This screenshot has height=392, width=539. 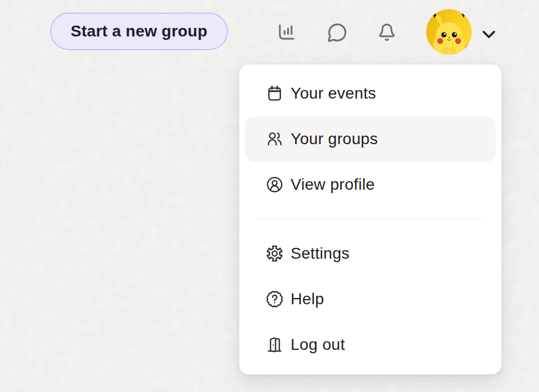 I want to click on start-new-group-button: Start a new group, so click(x=139, y=31).